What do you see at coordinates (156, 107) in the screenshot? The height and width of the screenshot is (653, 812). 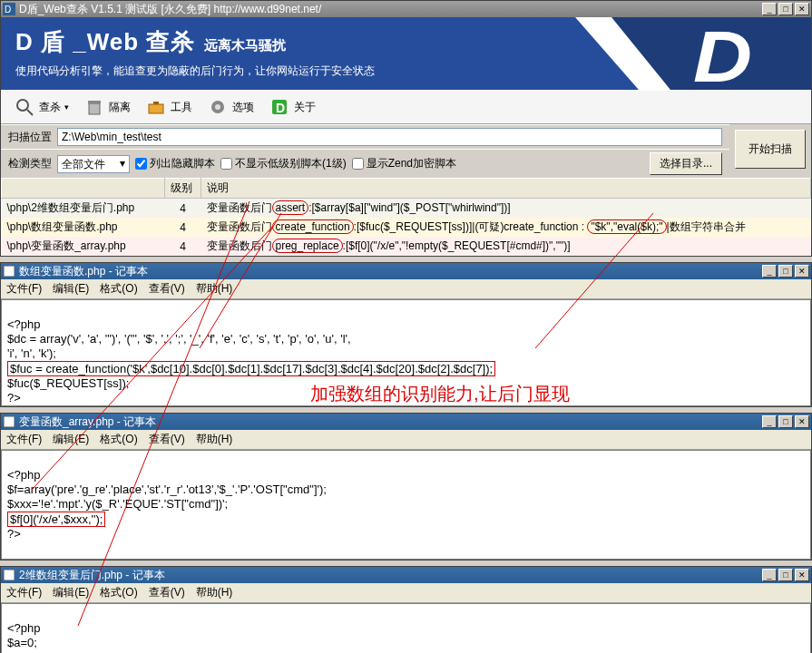 I see `briefcase-icon` at bounding box center [156, 107].